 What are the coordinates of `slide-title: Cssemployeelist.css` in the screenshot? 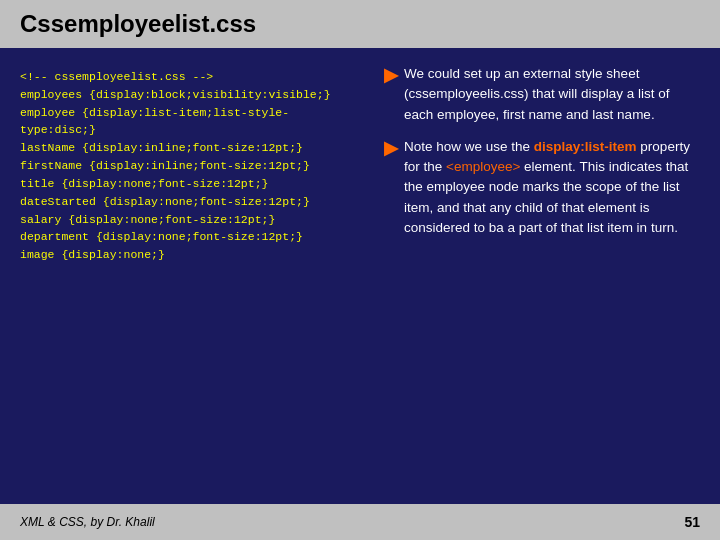 It's located at (360, 24).